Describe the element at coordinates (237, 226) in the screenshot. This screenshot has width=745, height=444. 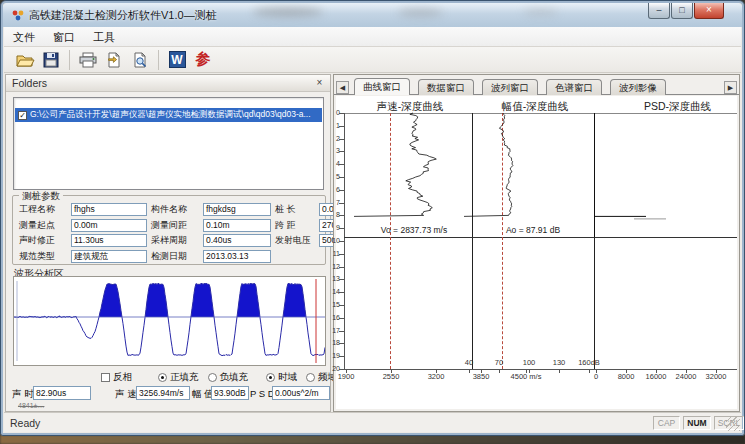
I see `param-field-4: 0.10m` at that location.